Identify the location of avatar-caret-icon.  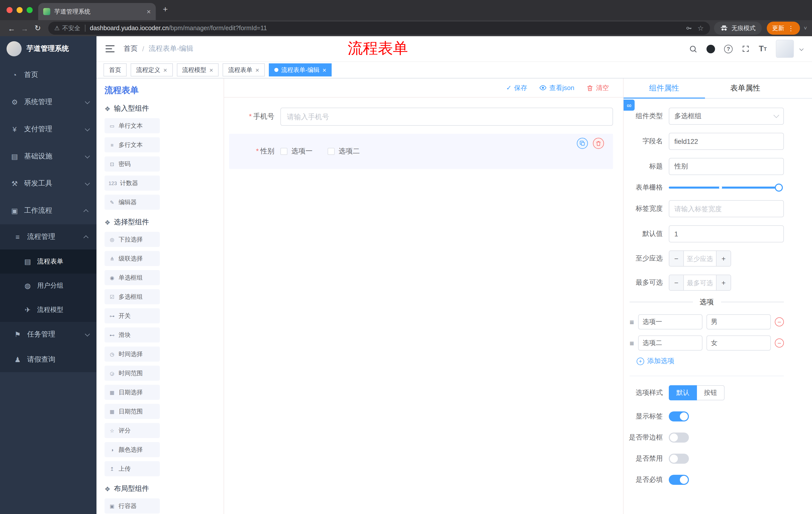
(802, 49).